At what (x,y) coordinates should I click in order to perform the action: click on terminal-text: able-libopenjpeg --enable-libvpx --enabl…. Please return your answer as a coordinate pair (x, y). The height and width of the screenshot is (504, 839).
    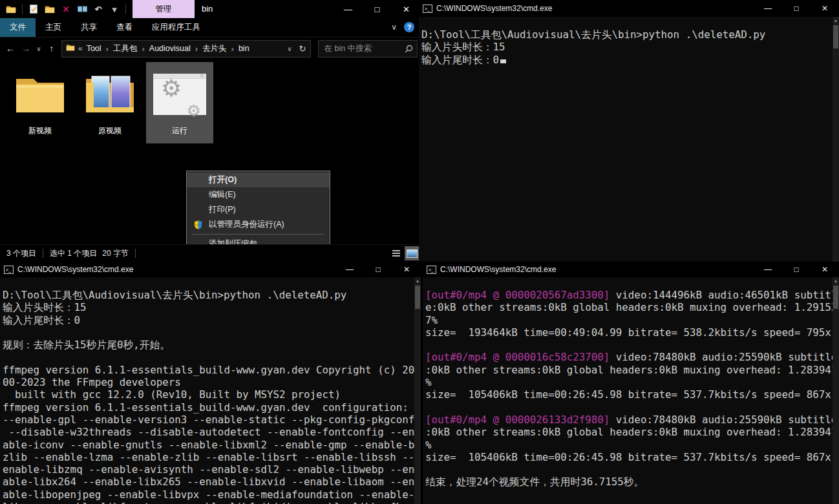
    Looking at the image, I should click on (208, 495).